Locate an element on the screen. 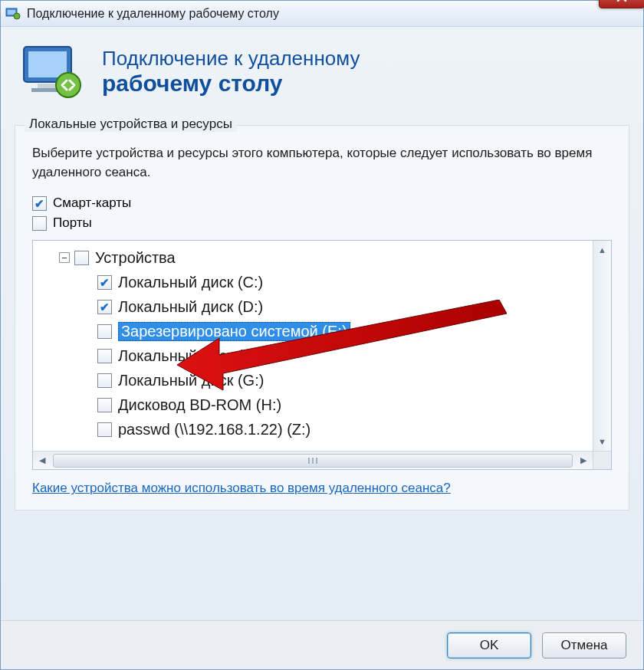 This screenshot has height=670, width=644. tree-item-disk-d: Локальный диск (D:) is located at coordinates (315, 307).